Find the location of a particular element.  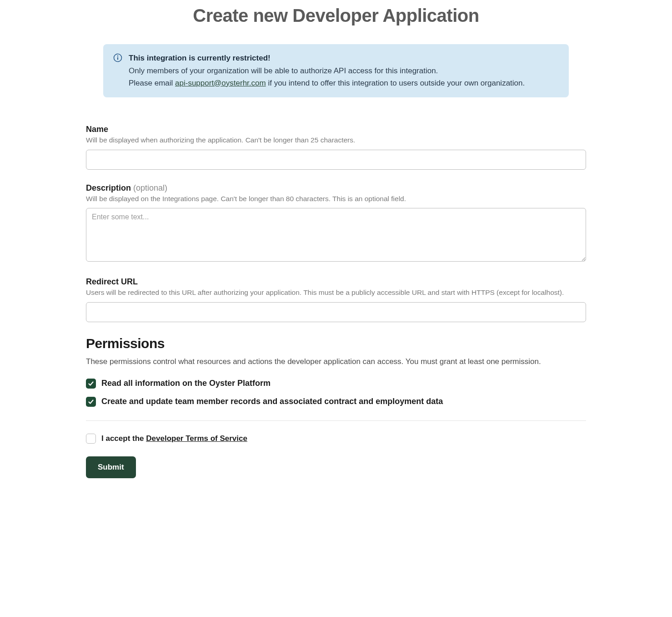

description-label-text: Description is located at coordinates (108, 188).